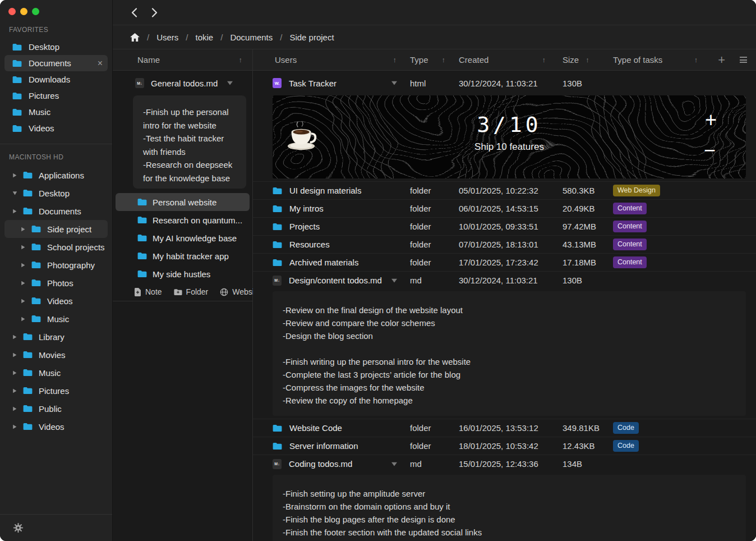 This screenshot has height=541, width=756. What do you see at coordinates (744, 59) in the screenshot?
I see `view-options-icon` at bounding box center [744, 59].